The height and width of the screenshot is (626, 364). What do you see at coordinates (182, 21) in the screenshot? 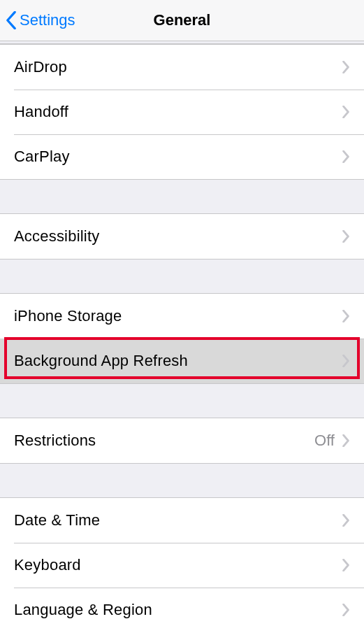
I see `nav-bar: Settings General` at bounding box center [182, 21].